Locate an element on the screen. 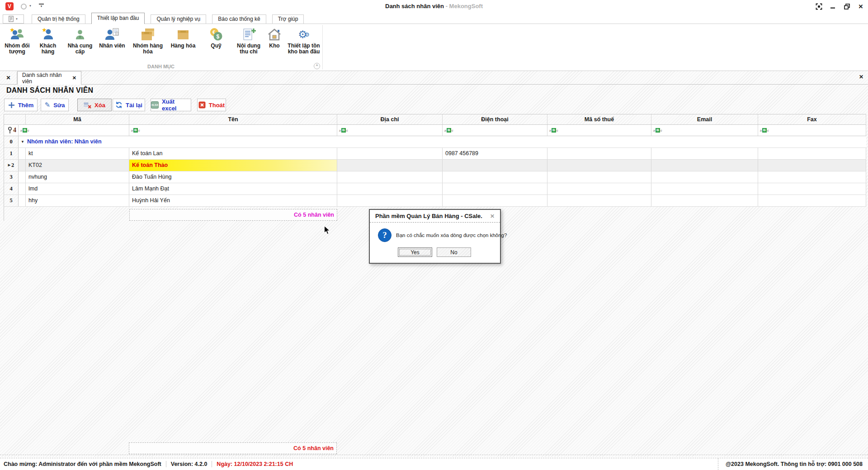 The image size is (868, 470). ribbon-item-khach-hang: ★ Khách hàng is located at coordinates (48, 40).